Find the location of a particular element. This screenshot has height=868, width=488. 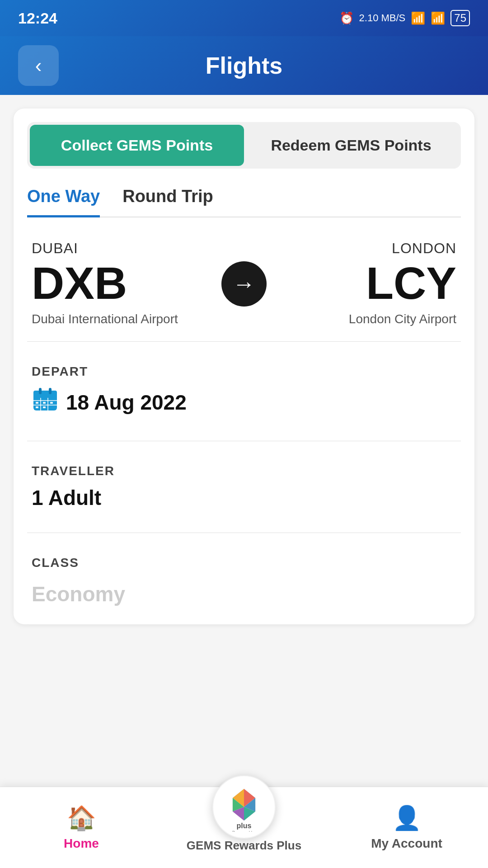

calendar-icon is located at coordinates (45, 402).